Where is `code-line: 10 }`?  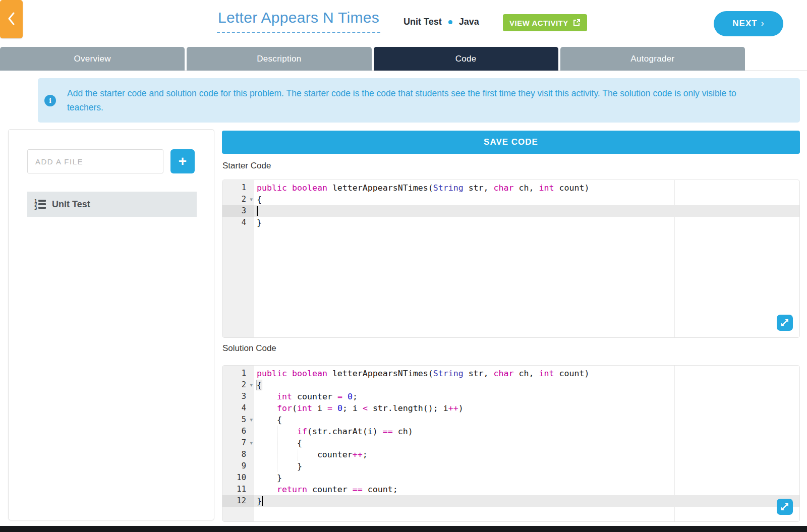
code-line: 10 } is located at coordinates (511, 478).